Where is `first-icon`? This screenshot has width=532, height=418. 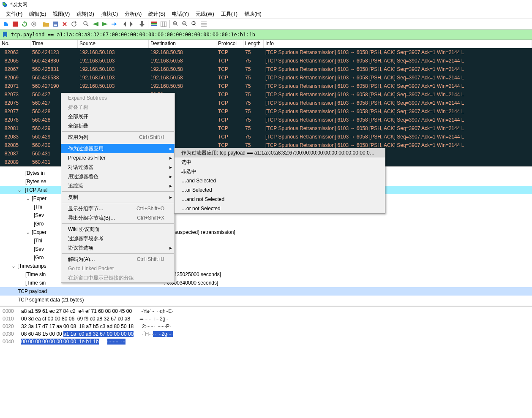 first-icon is located at coordinates (123, 24).